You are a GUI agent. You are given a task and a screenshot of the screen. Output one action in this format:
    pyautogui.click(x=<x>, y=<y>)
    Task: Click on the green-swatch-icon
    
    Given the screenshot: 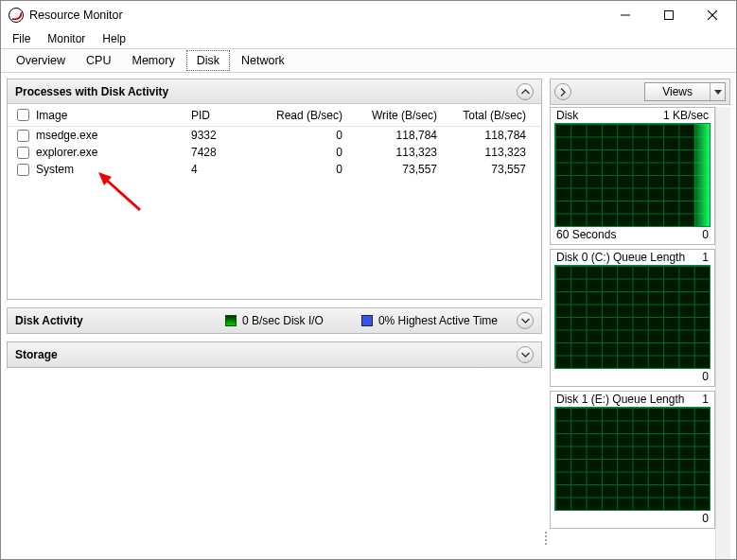 What is the action you would take?
    pyautogui.click(x=231, y=321)
    